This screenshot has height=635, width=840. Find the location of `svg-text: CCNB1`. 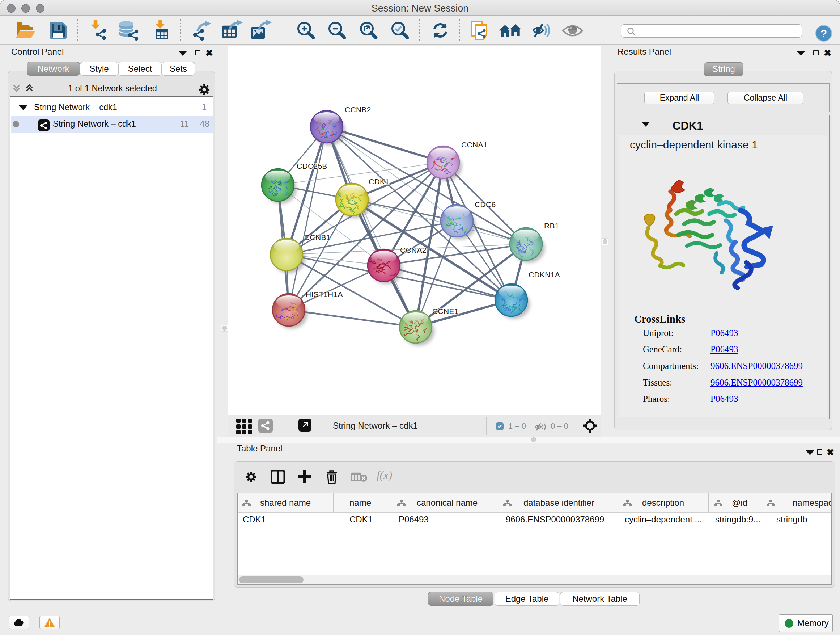

svg-text: CCNB1 is located at coordinates (317, 237).